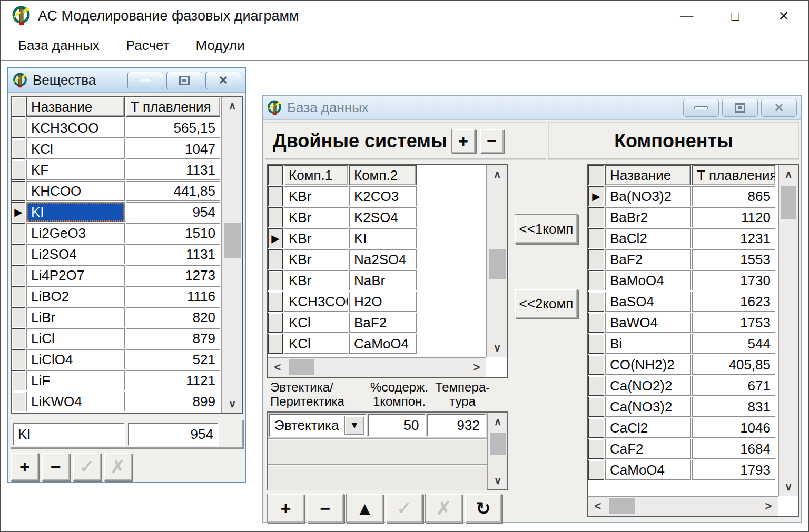 Image resolution: width=809 pixels, height=532 pixels. Describe the element at coordinates (147, 45) in the screenshot. I see `menu-calculation: Расчет` at that location.